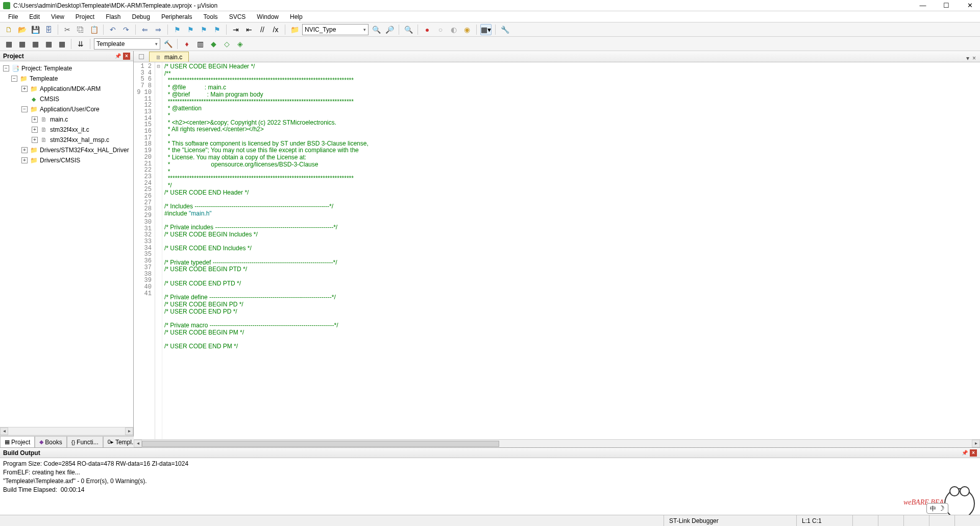 Image resolution: width=980 pixels, height=526 pixels. I want to click on ime-badge: 中 ☽, so click(937, 509).